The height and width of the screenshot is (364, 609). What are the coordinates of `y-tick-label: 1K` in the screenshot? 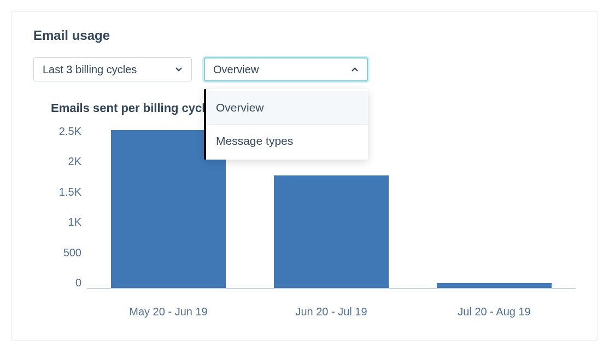 It's located at (75, 222).